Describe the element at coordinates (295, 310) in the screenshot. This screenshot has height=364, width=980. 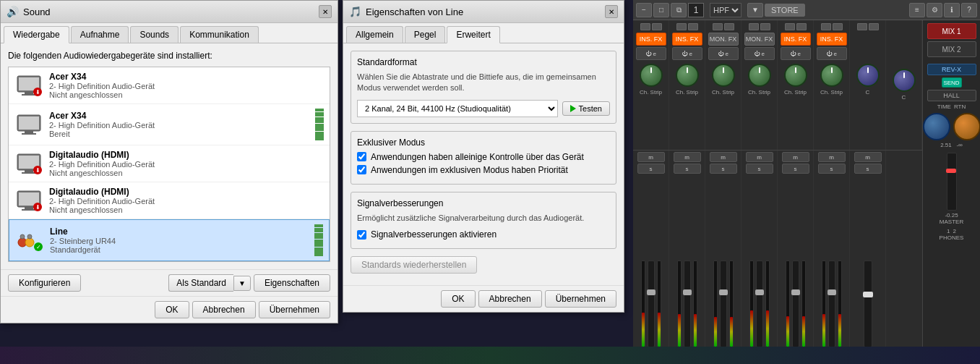
I see `sound-übernehmen-button: Übernehmen` at that location.